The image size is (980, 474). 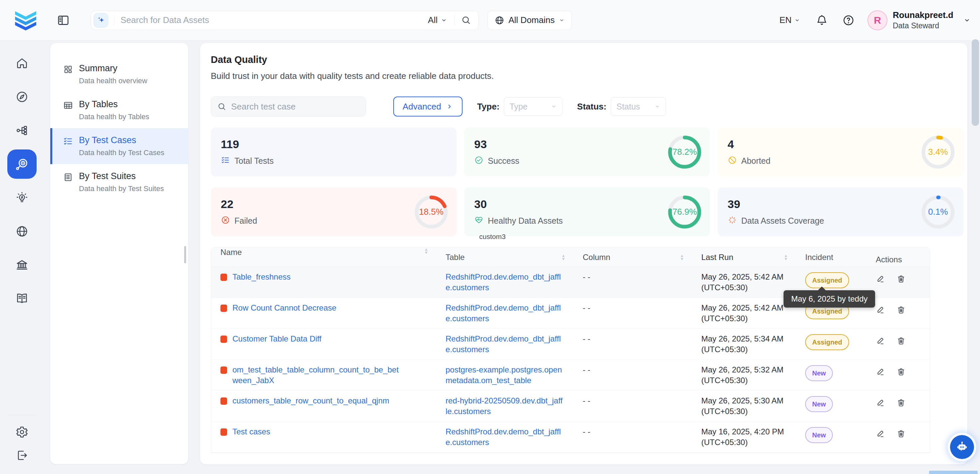 What do you see at coordinates (63, 21) in the screenshot?
I see `sidebar-toggle-icon` at bounding box center [63, 21].